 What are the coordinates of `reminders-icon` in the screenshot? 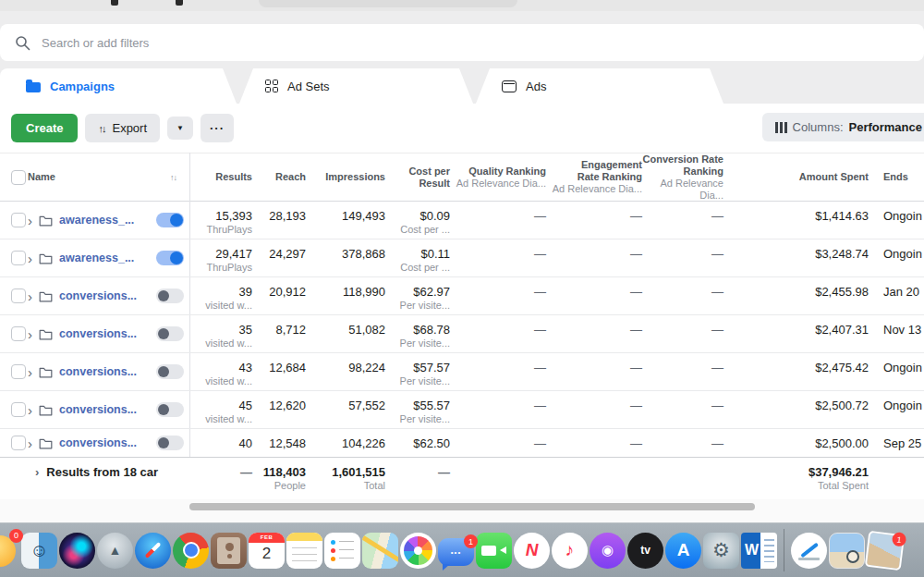 It's located at (342, 551).